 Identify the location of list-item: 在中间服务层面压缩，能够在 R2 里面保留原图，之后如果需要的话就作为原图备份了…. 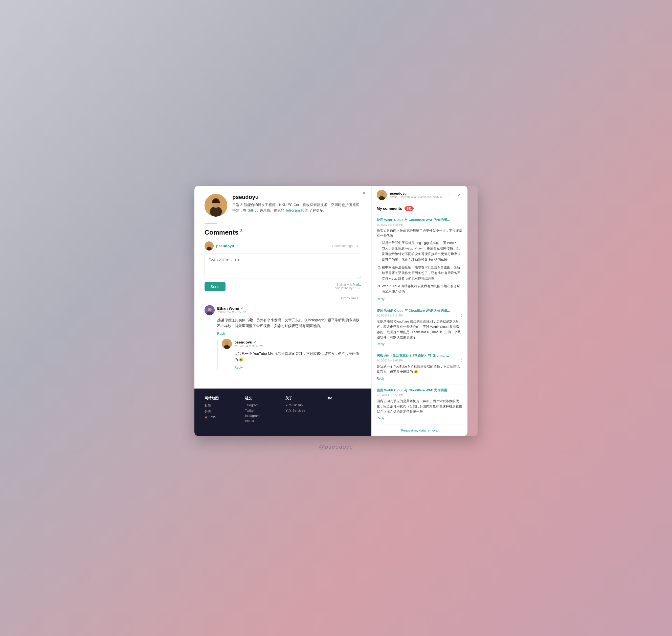
(422, 273).